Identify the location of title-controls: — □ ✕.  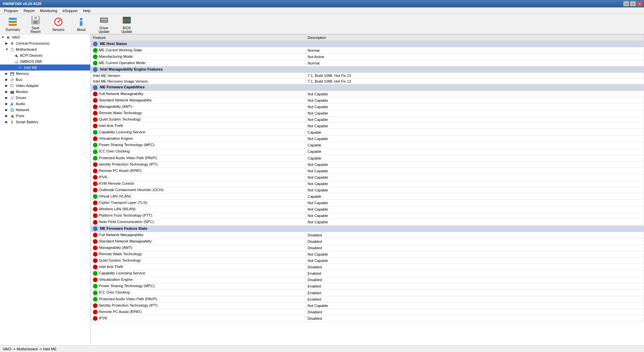
(633, 4).